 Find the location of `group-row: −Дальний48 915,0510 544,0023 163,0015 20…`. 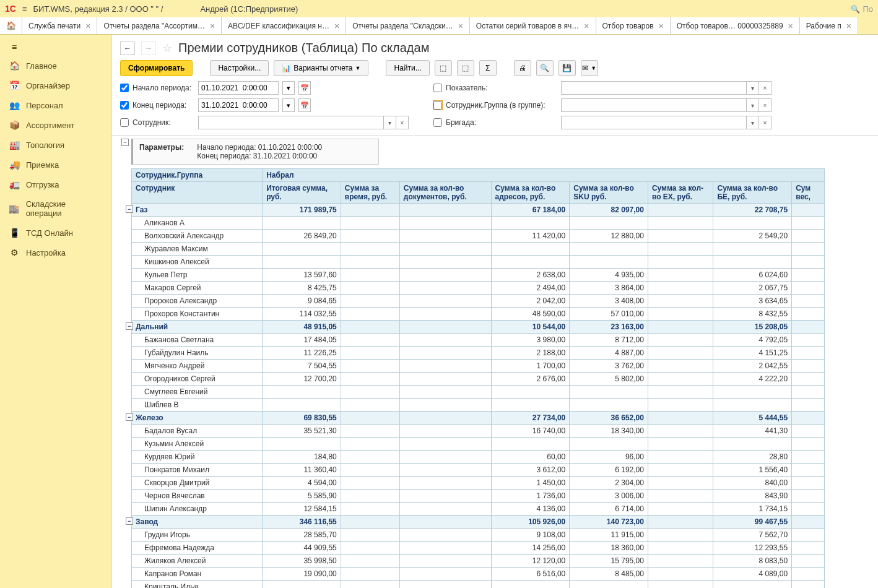

group-row: −Дальний48 915,0510 544,0023 163,0015 20… is located at coordinates (478, 327).